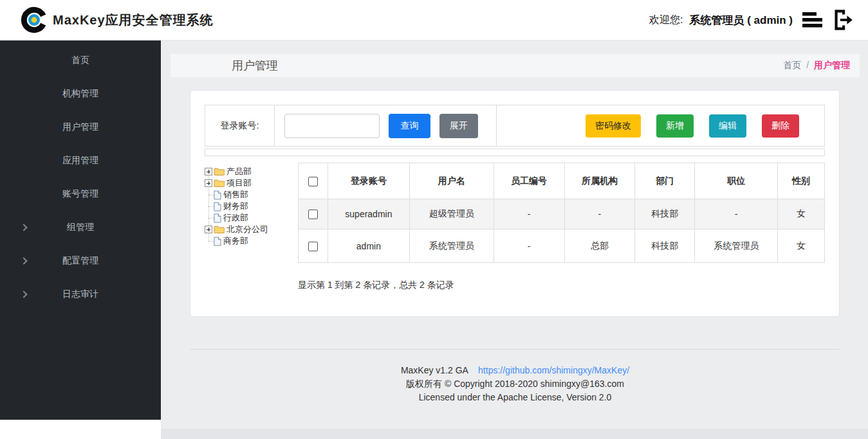 This screenshot has width=868, height=439. What do you see at coordinates (368, 246) in the screenshot?
I see `cell-login-account: admin` at bounding box center [368, 246].